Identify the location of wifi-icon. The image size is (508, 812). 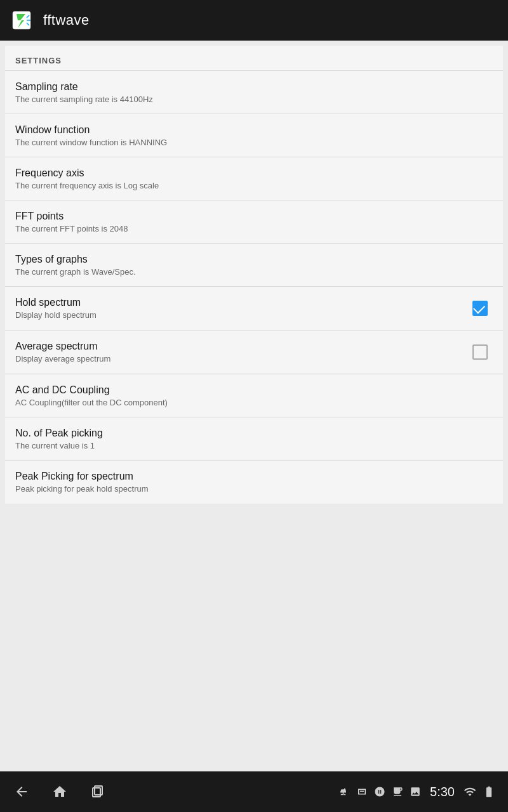
(470, 792).